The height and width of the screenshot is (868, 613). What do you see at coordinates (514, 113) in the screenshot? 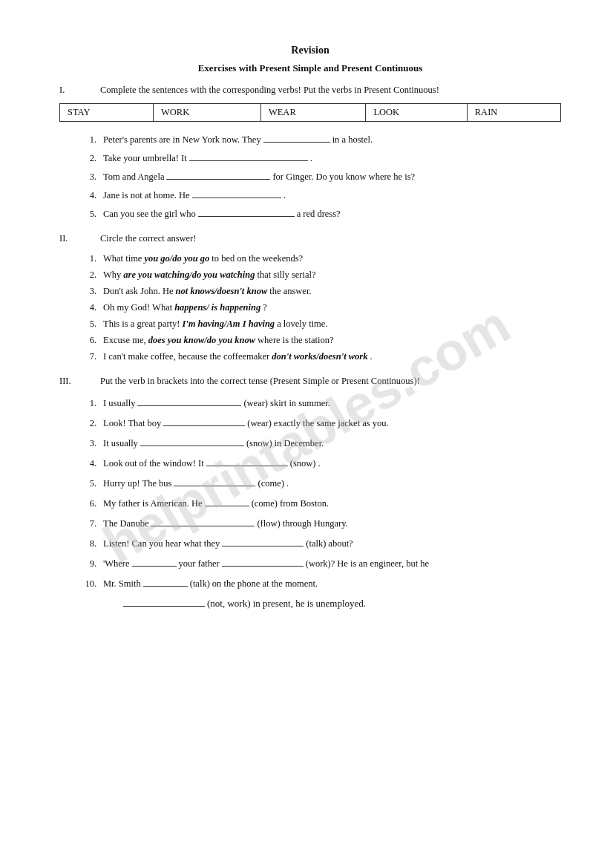
I see `word-cell: RAIN` at bounding box center [514, 113].